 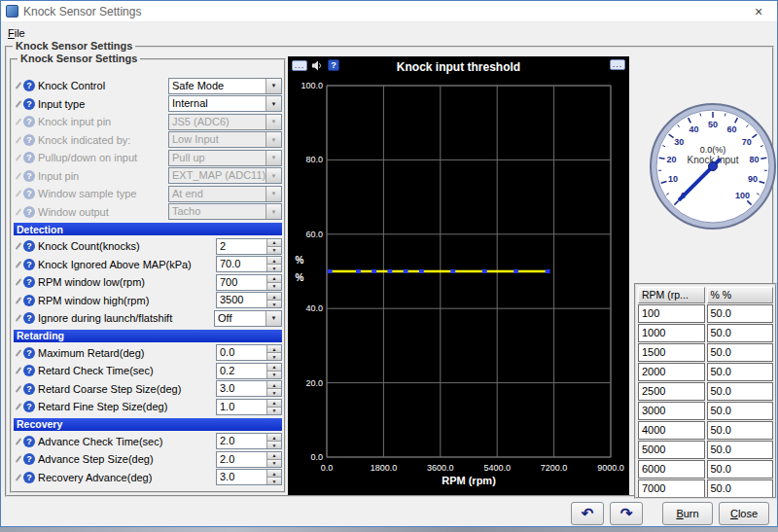 I want to click on select-ignore-during-launch-flatshift: Off▼, so click(x=248, y=319).